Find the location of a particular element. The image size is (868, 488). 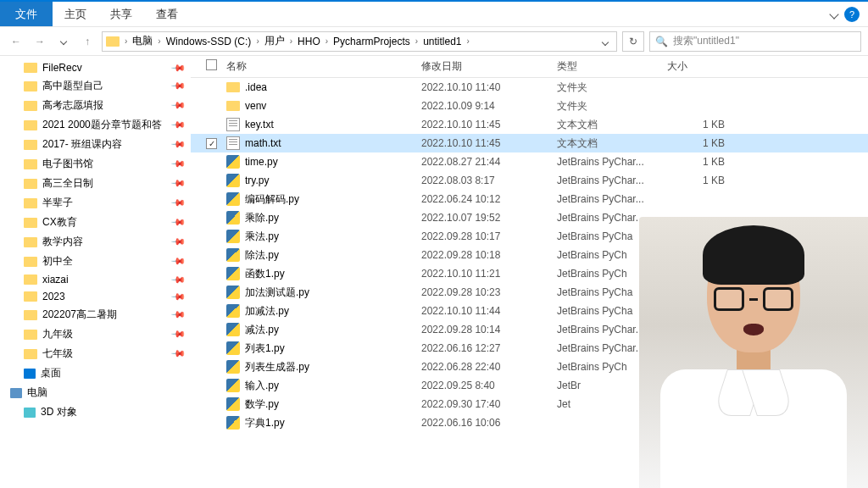

sidebar-item: 202207高二暑期 📌 is located at coordinates (95, 315).